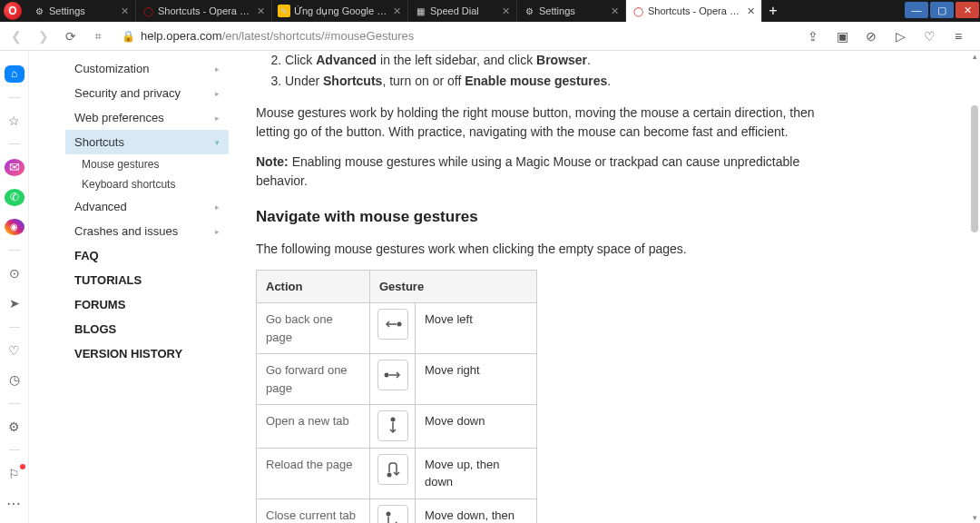  What do you see at coordinates (15, 122) in the screenshot?
I see `star-icon: ☆` at bounding box center [15, 122].